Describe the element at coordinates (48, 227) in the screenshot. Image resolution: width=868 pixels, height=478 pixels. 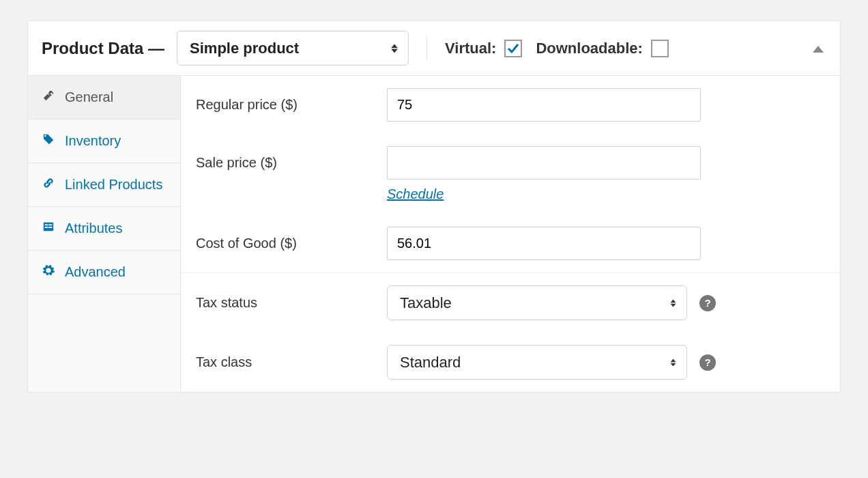
I see `list-icon` at that location.